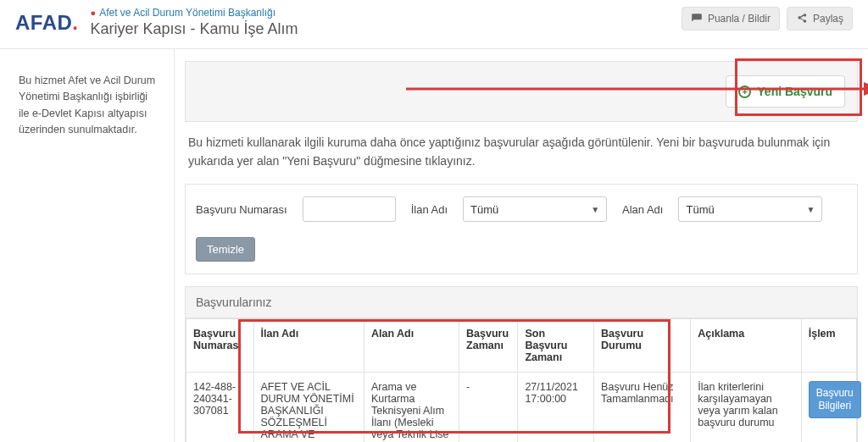 The height and width of the screenshot is (442, 868). I want to click on cell-aciklama: İlan kriterlerini karşılayamayan veya ya…, so click(746, 407).